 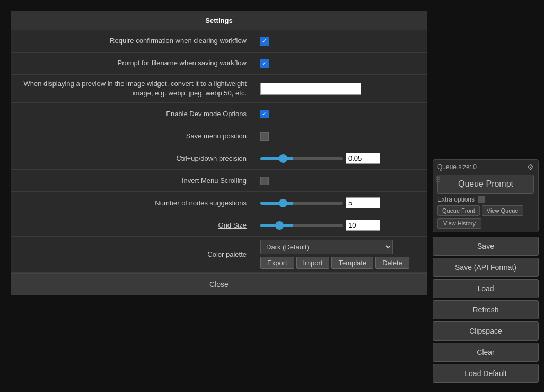 What do you see at coordinates (219, 136) in the screenshot?
I see `row-menu-position: Save menu position` at bounding box center [219, 136].